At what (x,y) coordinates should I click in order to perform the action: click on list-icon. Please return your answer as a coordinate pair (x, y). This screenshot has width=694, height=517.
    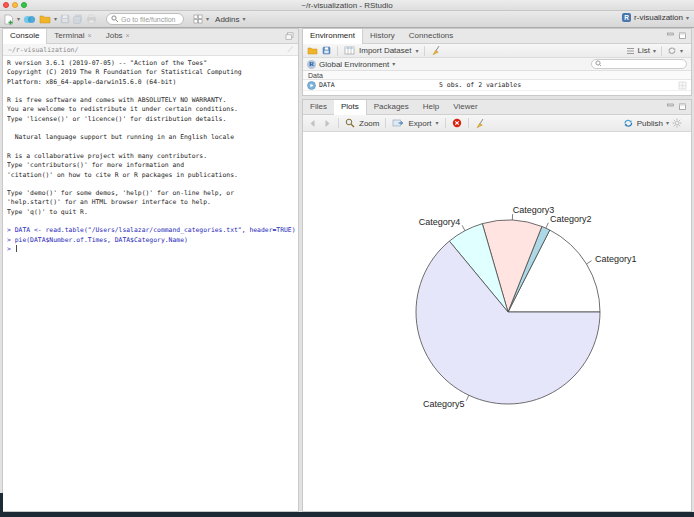
    Looking at the image, I should click on (630, 51).